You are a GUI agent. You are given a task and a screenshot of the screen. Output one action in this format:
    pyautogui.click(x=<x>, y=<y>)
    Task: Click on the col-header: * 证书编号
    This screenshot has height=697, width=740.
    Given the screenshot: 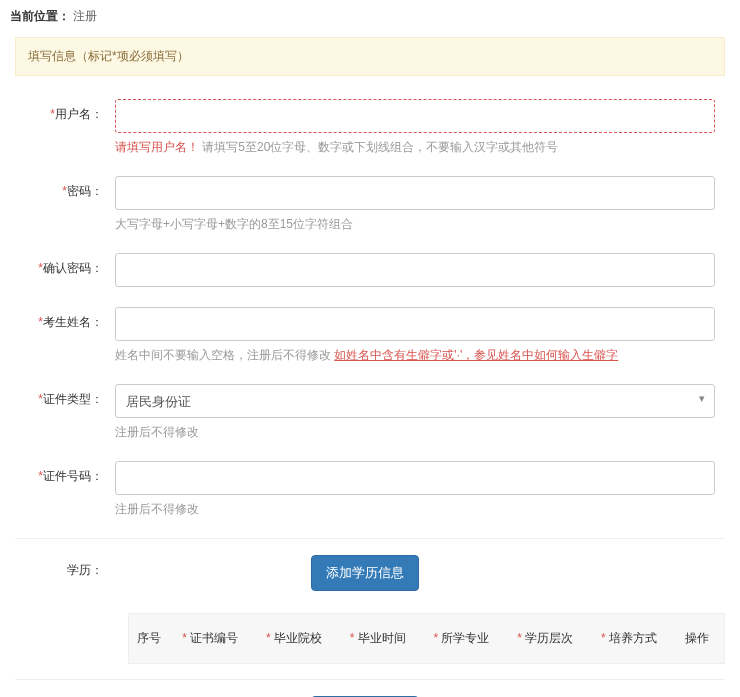 What is the action you would take?
    pyautogui.click(x=217, y=638)
    